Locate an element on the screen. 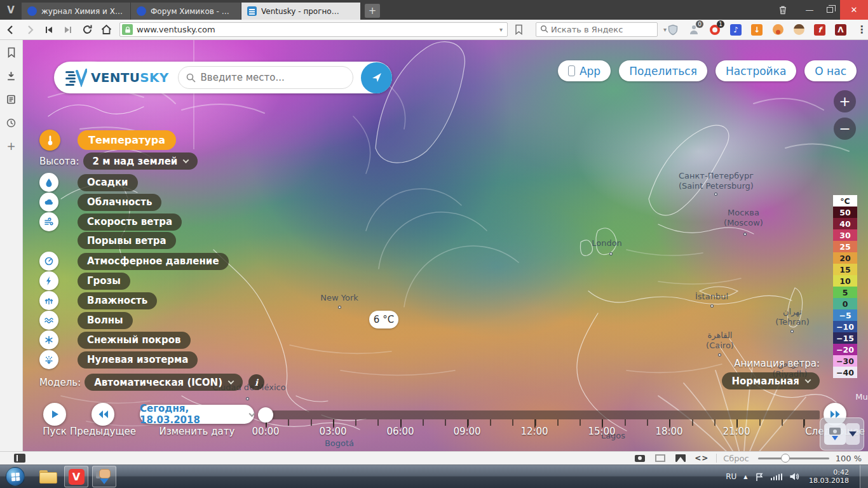  minimize-button: — is located at coordinates (810, 10).